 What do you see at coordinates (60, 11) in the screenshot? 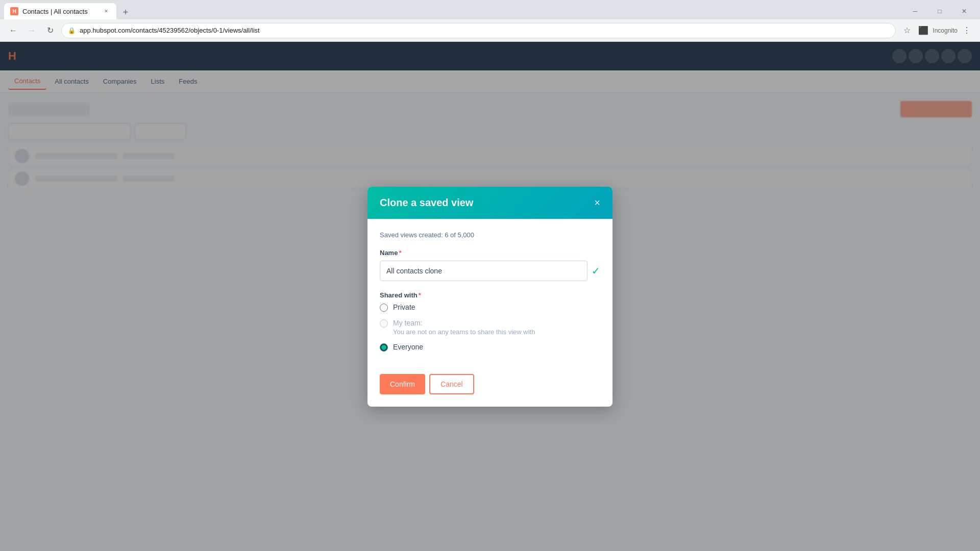
I see `active-tab: H Contacts | All contacts ×` at bounding box center [60, 11].